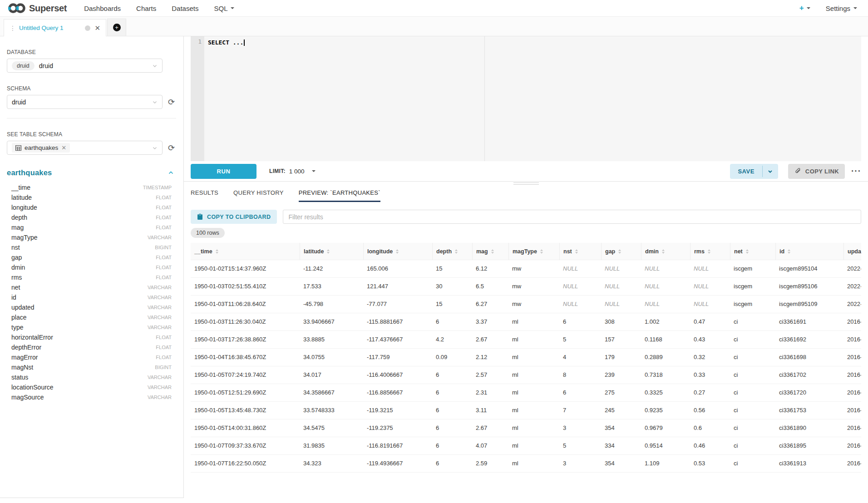  Describe the element at coordinates (746, 172) in the screenshot. I see `save-button: SAVE` at that location.